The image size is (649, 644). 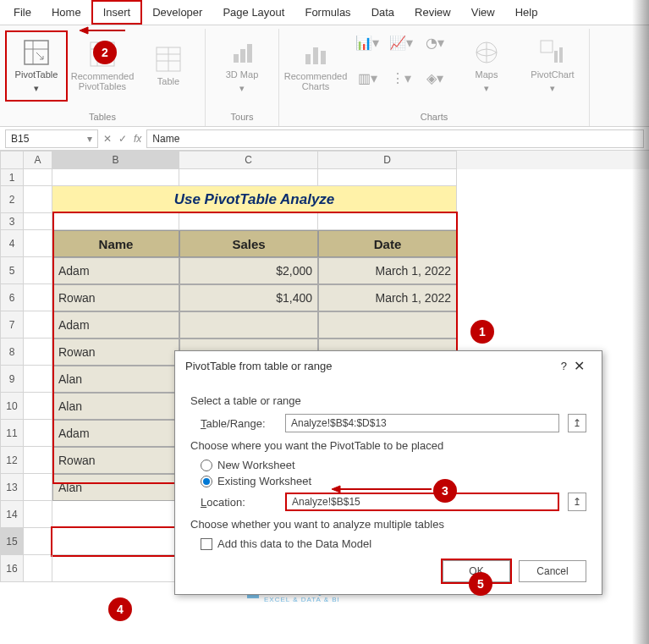 I want to click on section-multiple-tables: Choose whether you want to analyze multi…, so click(x=388, y=525).